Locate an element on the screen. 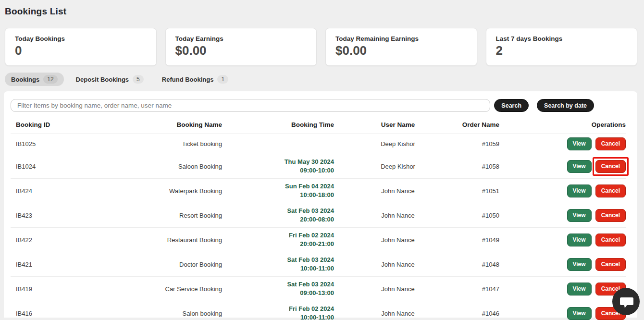  order-name-cell: #1050 is located at coordinates (481, 215).